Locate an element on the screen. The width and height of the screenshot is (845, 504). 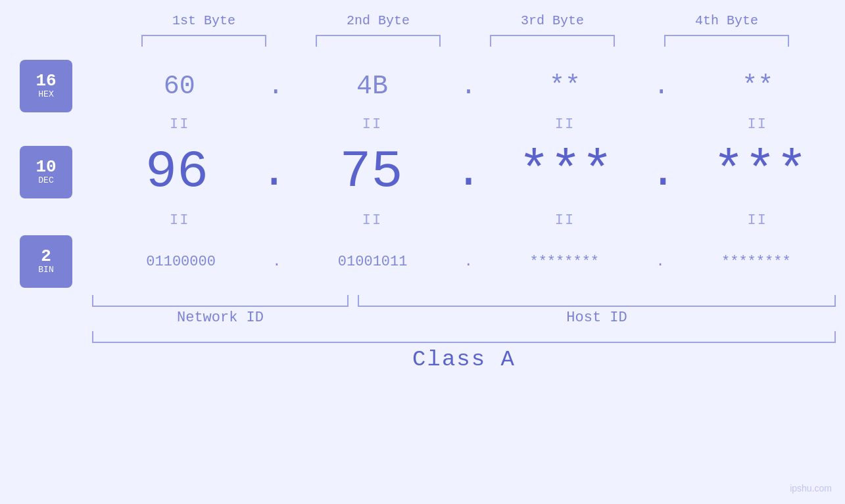
eq-cell-1: II is located at coordinates (180, 125).